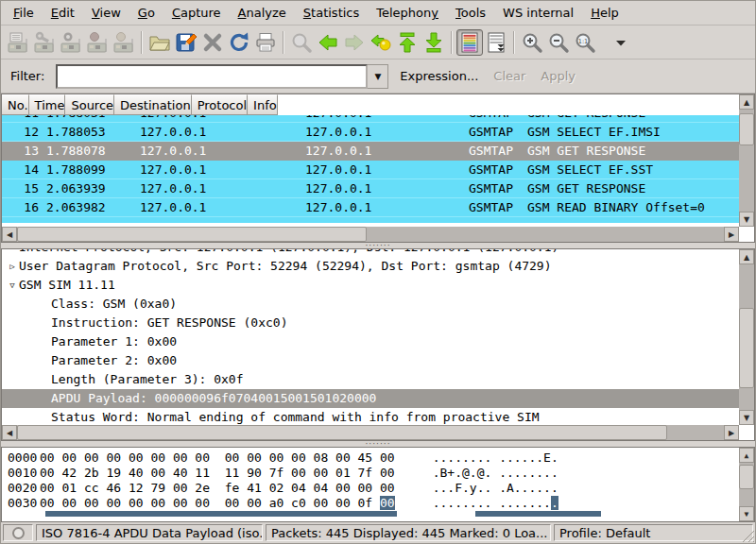 This screenshot has width=756, height=544. Describe the element at coordinates (219, 105) in the screenshot. I see `column-header: Protocol` at that location.